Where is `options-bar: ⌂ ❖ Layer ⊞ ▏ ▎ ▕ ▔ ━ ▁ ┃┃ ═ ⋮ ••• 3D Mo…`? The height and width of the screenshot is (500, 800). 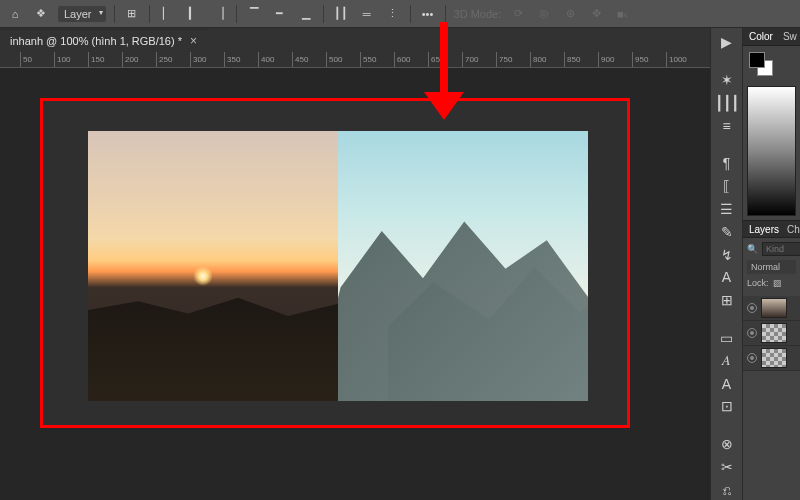 options-bar: ⌂ ❖ Layer ⊞ ▏ ▎ ▕ ▔ ━ ▁ ┃┃ ═ ⋮ ••• 3D Mo… is located at coordinates (400, 14).